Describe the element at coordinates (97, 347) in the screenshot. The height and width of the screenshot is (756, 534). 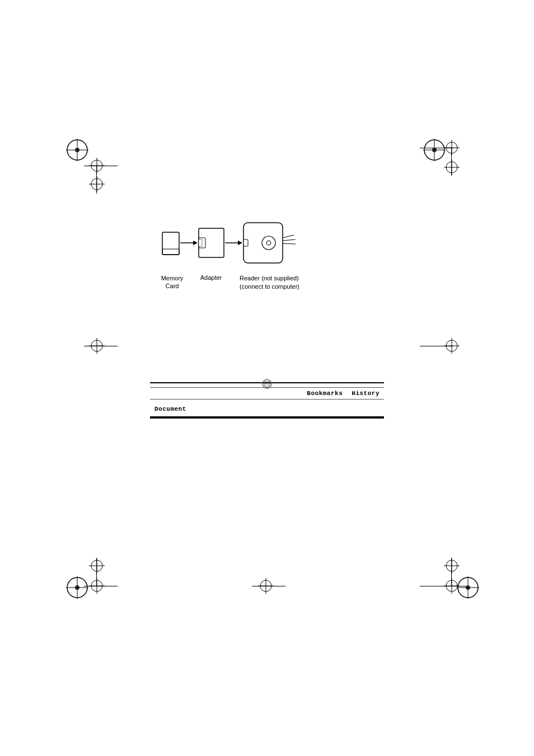
I see `reg-mark-mid-left` at that location.